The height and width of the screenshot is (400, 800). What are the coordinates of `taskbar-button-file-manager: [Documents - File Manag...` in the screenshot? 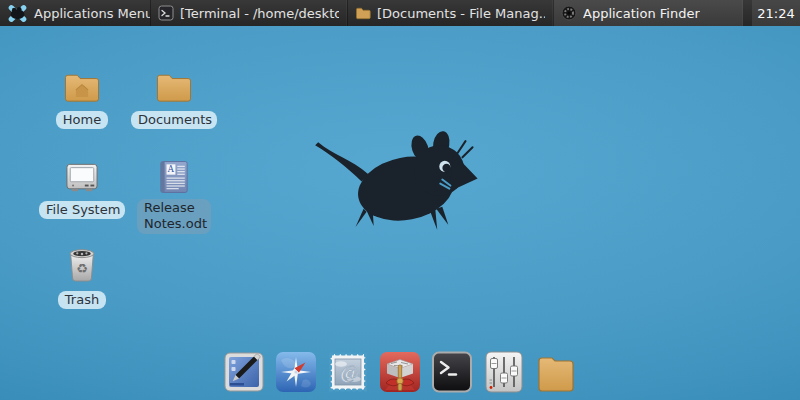 It's located at (450, 13).